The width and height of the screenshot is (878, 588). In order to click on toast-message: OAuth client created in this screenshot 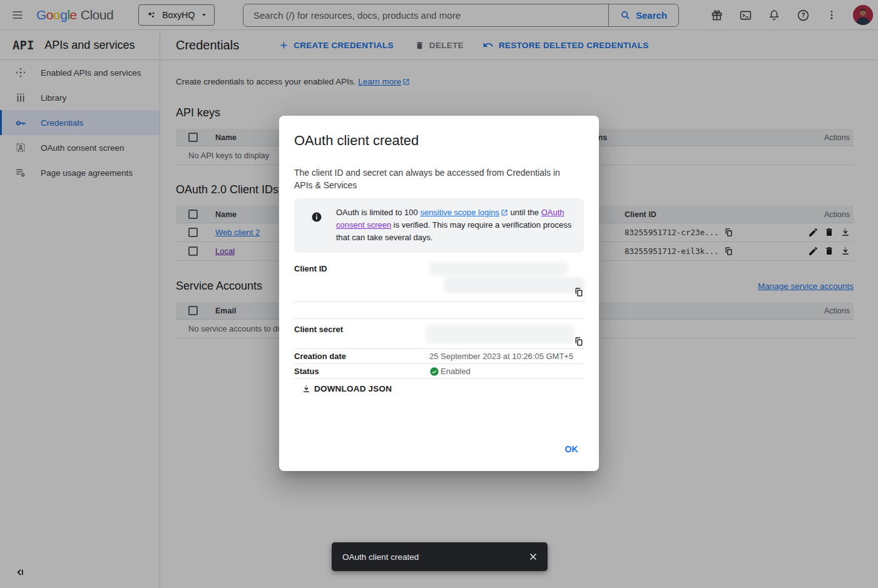, I will do `click(380, 557)`.